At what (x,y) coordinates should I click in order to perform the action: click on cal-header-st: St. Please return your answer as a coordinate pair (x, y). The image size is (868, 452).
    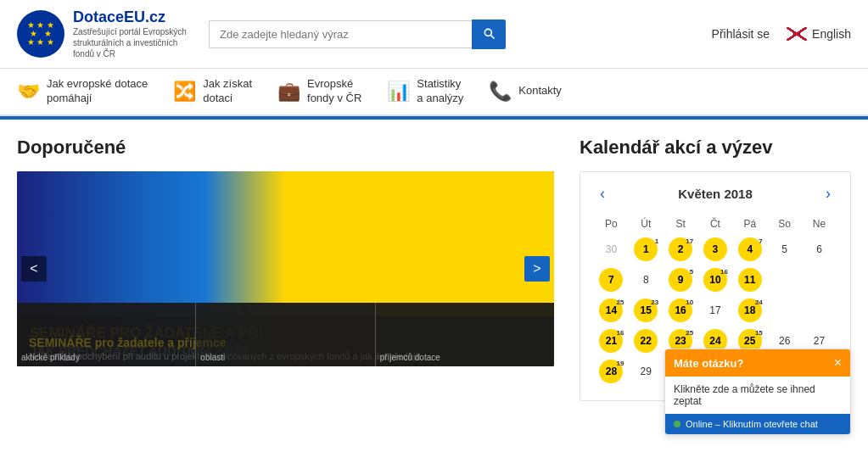
    Looking at the image, I should click on (680, 224).